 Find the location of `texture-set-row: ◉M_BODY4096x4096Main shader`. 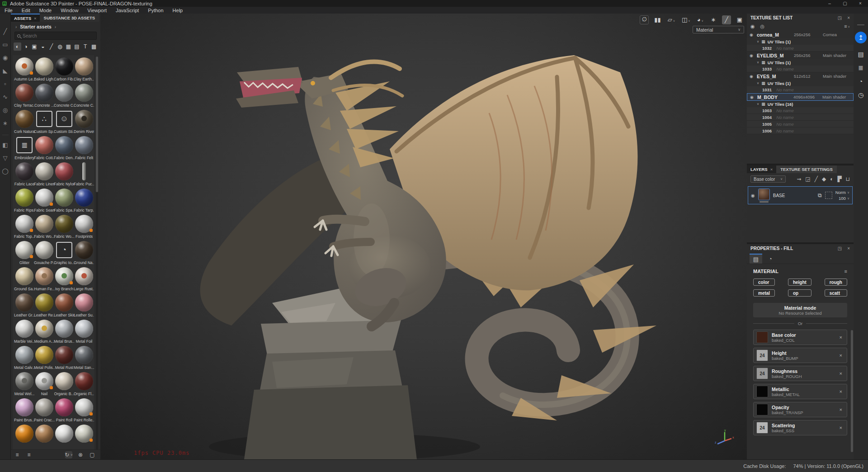

texture-set-row: ◉M_BODY4096x4096Main shader is located at coordinates (800, 97).